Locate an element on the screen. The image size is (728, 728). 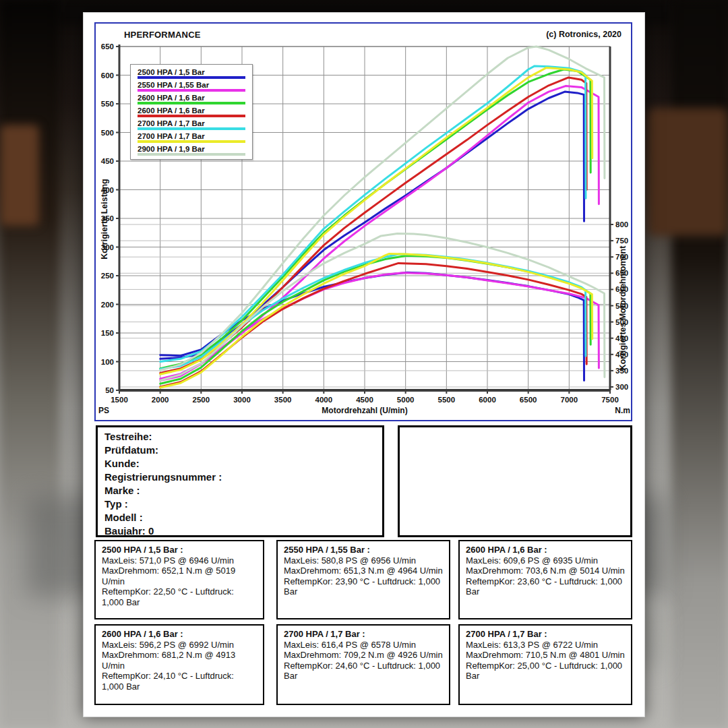
result-line: ReftempKor: 23,60 °C - Luftdruck: 1,000 … is located at coordinates (545, 586).